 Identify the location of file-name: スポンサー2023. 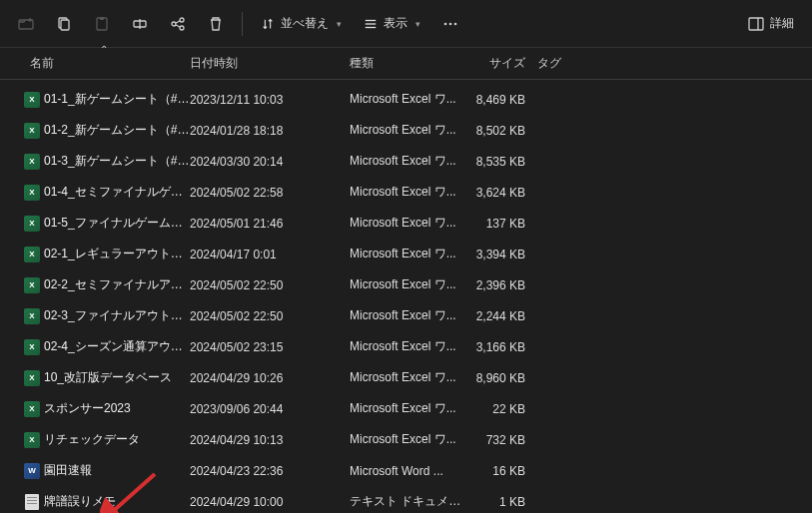
(117, 409).